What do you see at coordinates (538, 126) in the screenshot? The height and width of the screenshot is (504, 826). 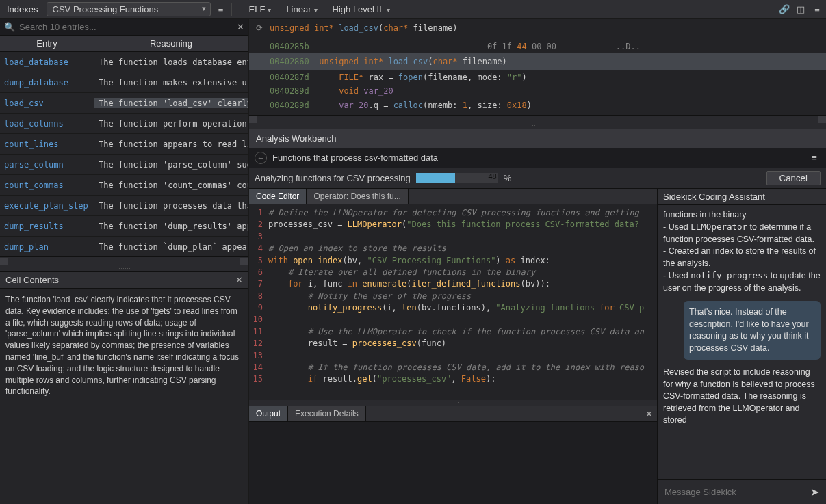 I see `splitter-2: ⋯⋯` at bounding box center [538, 126].